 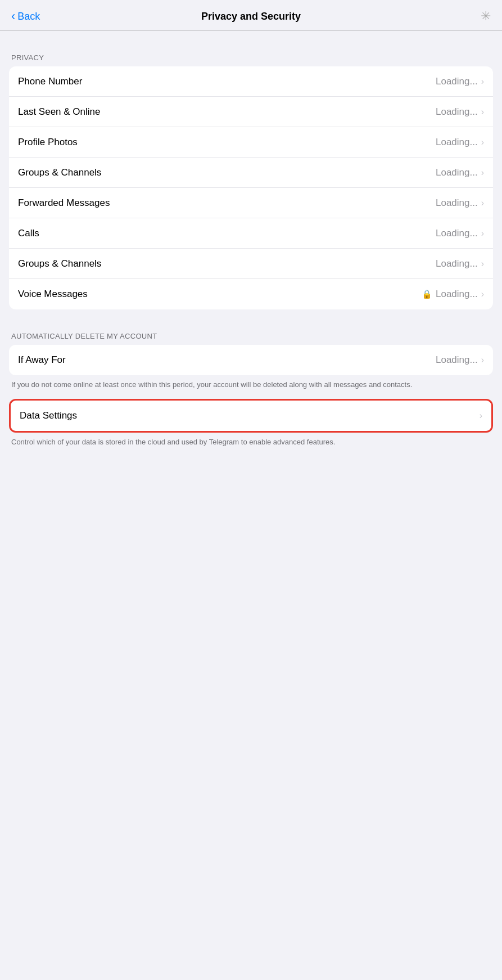 What do you see at coordinates (48, 142) in the screenshot?
I see `profile-photos-label: Profile Photos` at bounding box center [48, 142].